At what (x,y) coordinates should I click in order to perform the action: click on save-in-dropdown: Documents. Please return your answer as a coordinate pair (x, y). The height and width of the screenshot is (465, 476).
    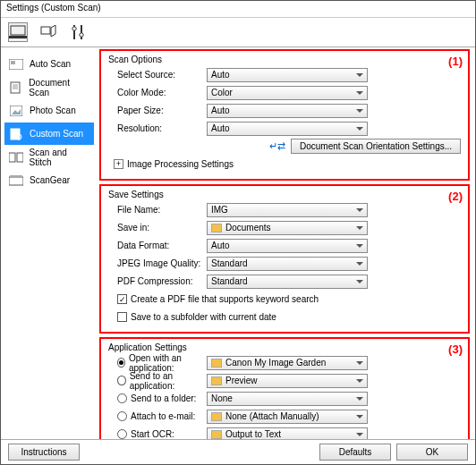
    Looking at the image, I should click on (287, 228).